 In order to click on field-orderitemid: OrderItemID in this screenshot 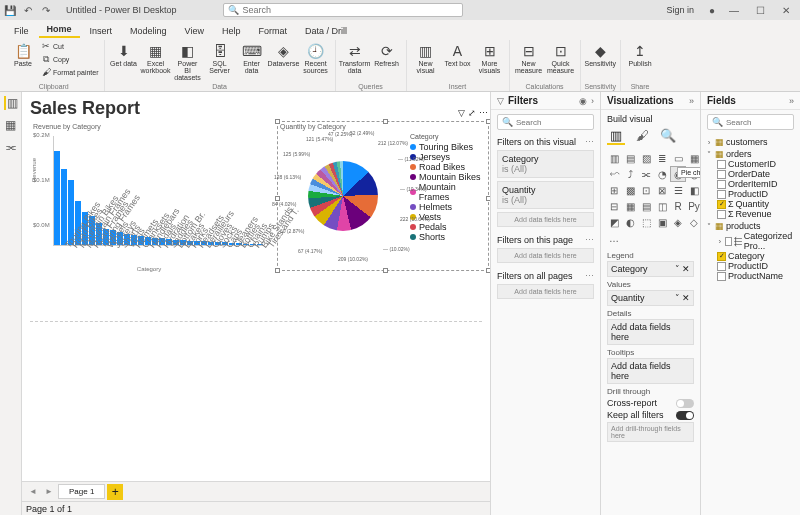, I will do `click(756, 184)`.